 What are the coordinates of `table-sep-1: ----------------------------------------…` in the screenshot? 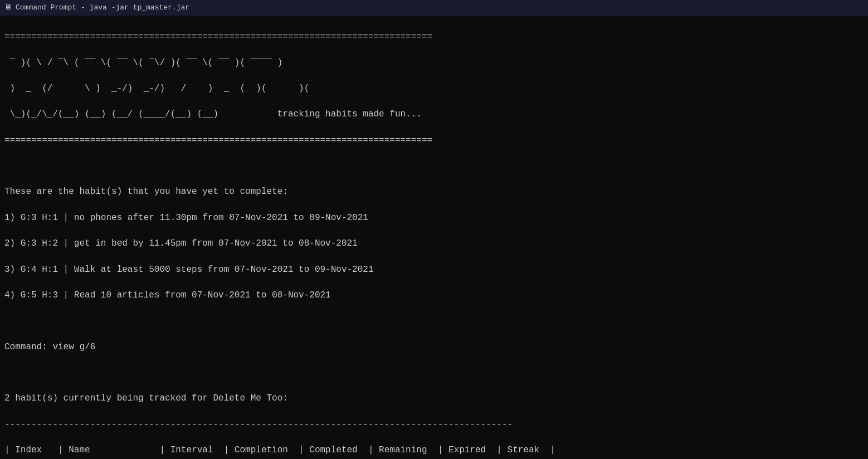 It's located at (434, 424).